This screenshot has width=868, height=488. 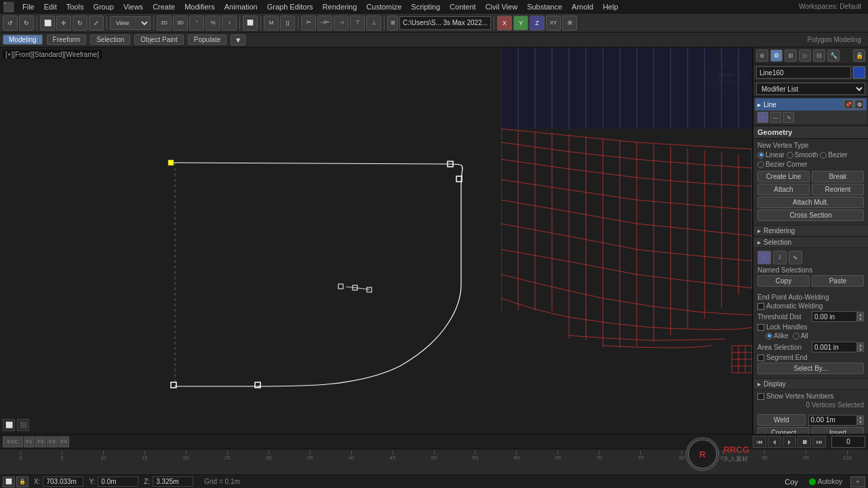 I want to click on menu-group: Group, so click(x=103, y=7).